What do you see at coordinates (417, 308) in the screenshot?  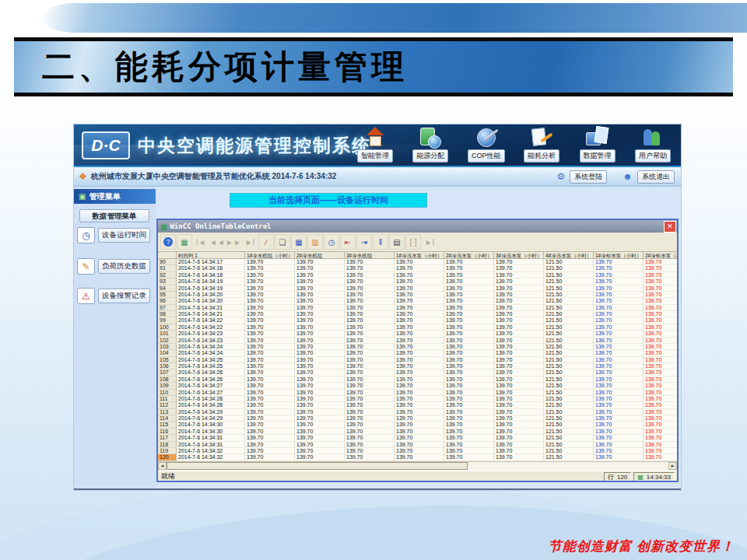 I see `table-row: 972014-7-6 14:34:21139.70139.70139.70139…` at bounding box center [417, 308].